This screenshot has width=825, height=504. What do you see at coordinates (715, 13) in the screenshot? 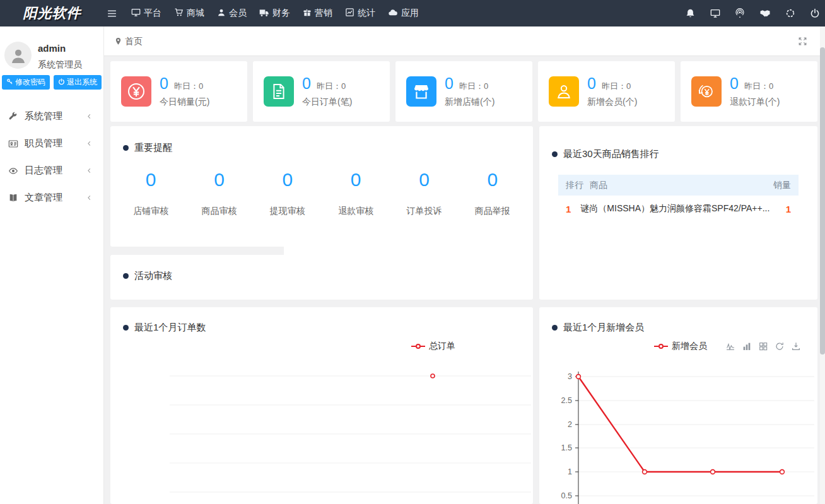
I see `monitor-icon` at bounding box center [715, 13].